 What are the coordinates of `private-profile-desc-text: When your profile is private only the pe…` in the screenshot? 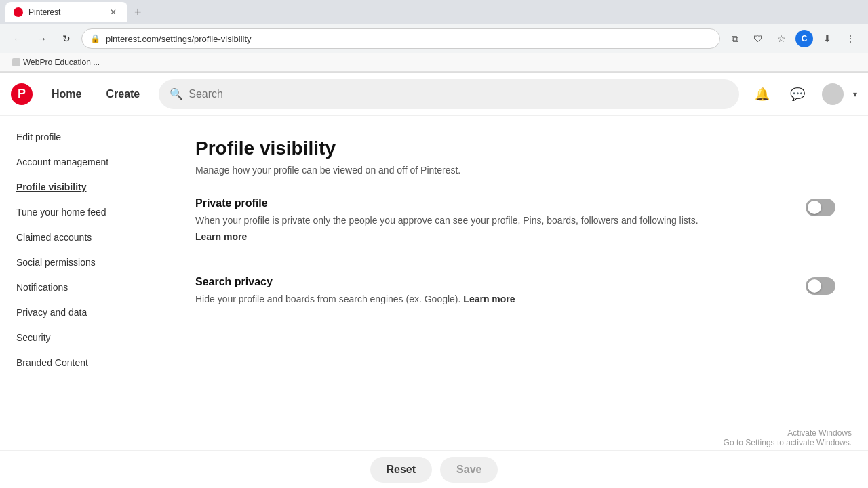 It's located at (447, 220).